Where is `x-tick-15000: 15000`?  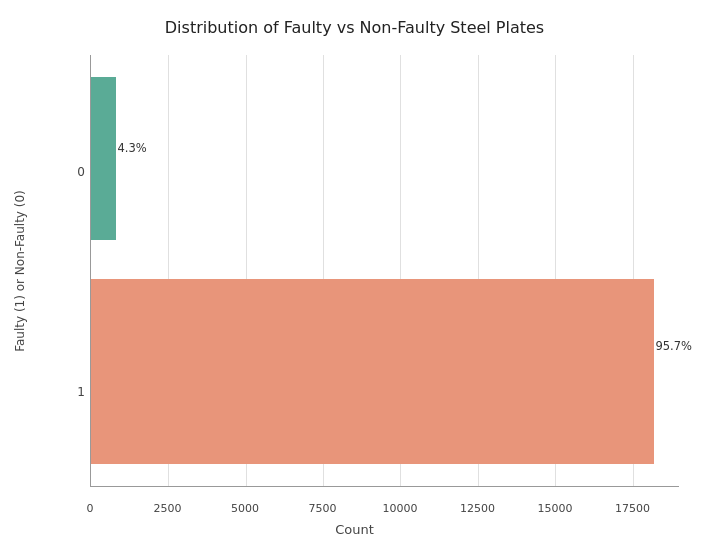 x-tick-15000: 15000 is located at coordinates (556, 508).